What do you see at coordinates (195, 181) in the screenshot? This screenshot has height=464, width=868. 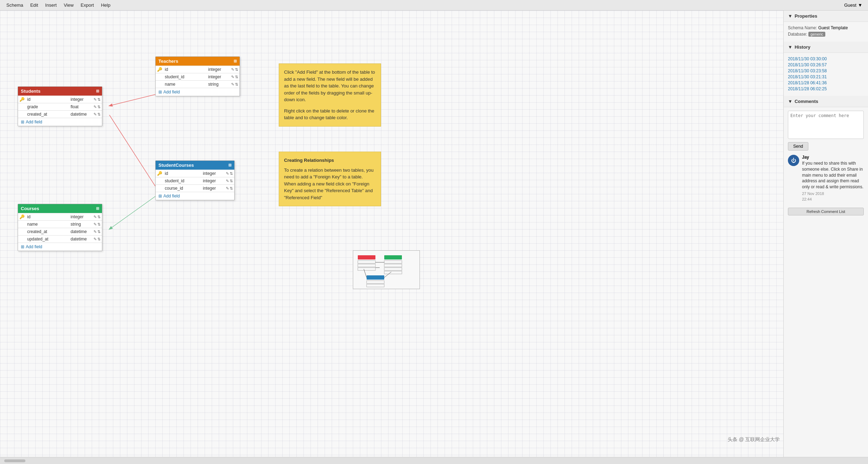 I see `table-studentcourses-body: 🔑 id integer ✎⇅ student_id integer ✎⇅ co…` at bounding box center [195, 181].